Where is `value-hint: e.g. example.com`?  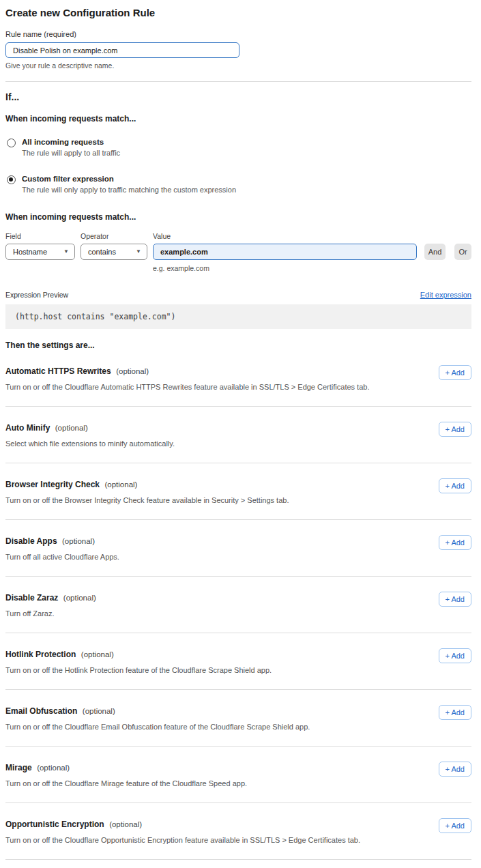 value-hint: e.g. example.com is located at coordinates (312, 268).